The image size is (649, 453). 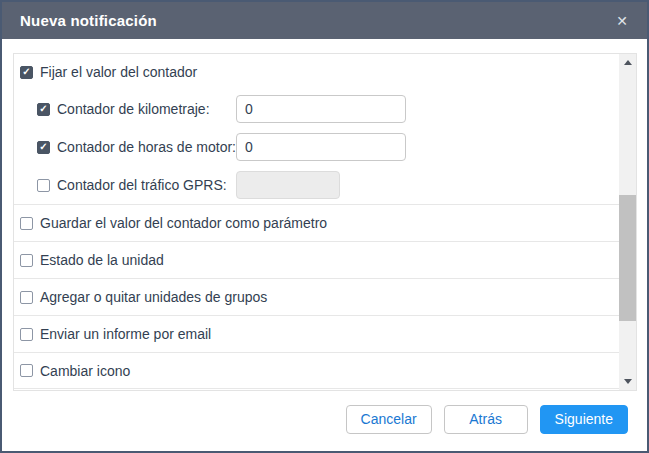 I want to click on next-button: Siguiente, so click(x=584, y=420).